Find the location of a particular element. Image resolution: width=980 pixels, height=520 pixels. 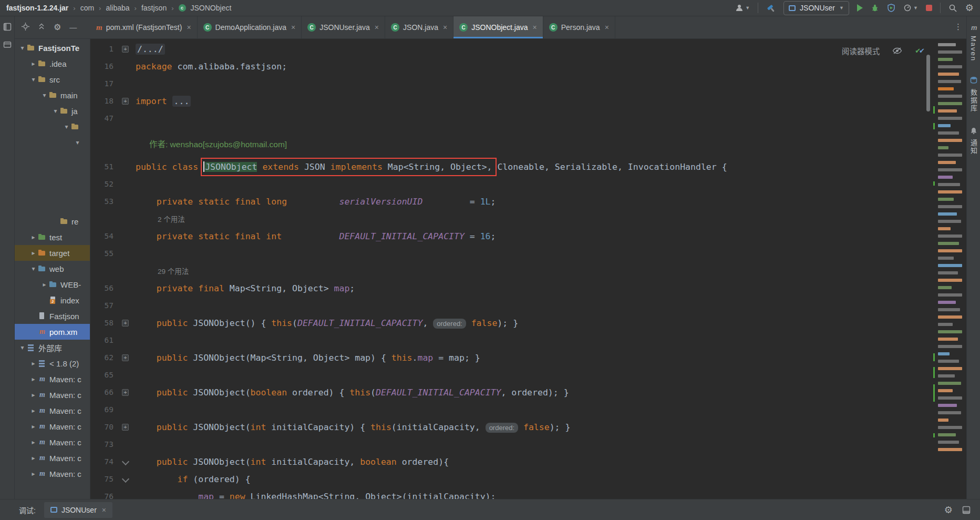

tree-item--: ▾外部库 is located at coordinates (53, 348).